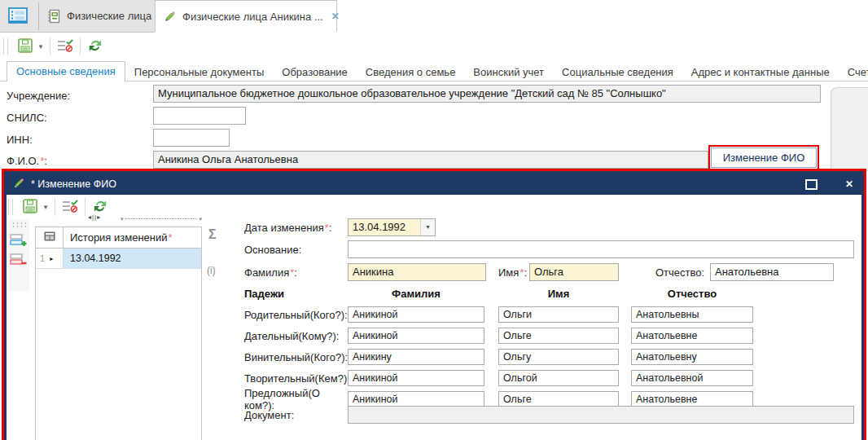  I want to click on window-tab-persons: Физические лица, so click(97, 16).